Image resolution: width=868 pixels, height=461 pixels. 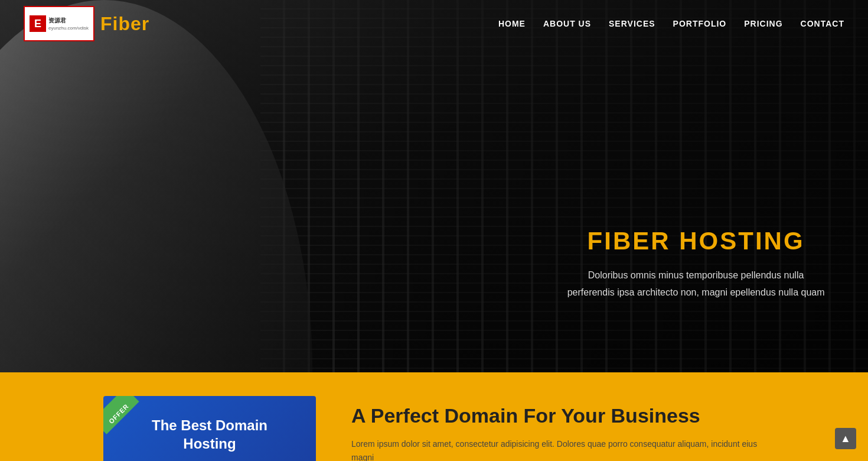 What do you see at coordinates (210, 443) in the screenshot?
I see `banner-line2: Hosting` at bounding box center [210, 443].